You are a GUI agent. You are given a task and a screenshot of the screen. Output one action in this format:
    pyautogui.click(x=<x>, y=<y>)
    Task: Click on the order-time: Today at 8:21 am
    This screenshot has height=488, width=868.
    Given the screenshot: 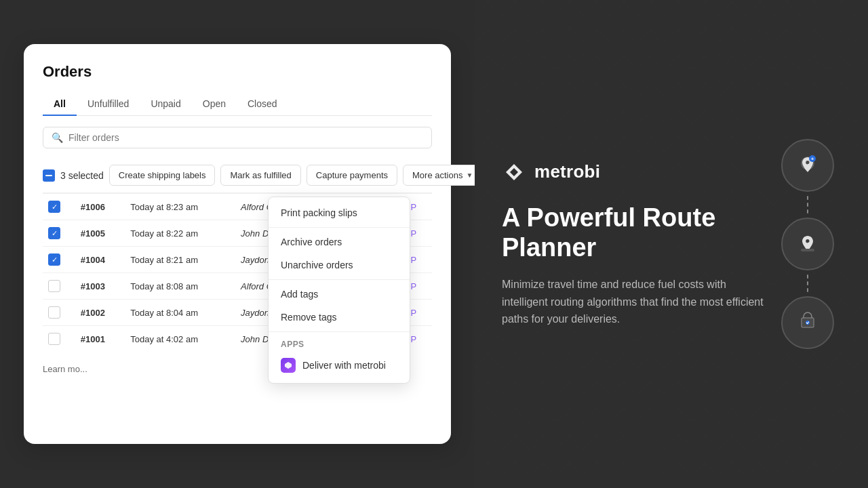 What is the action you would take?
    pyautogui.click(x=180, y=260)
    